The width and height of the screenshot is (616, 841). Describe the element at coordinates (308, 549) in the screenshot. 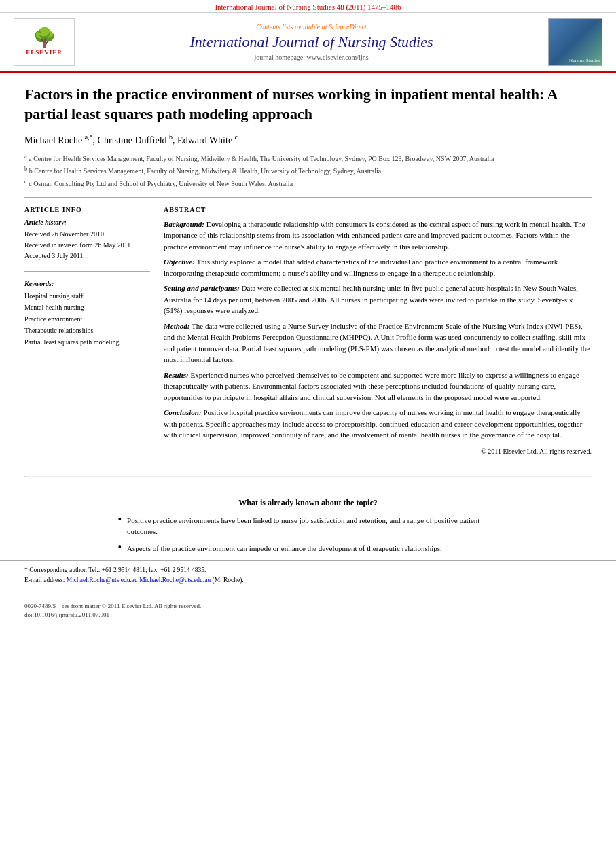

I see `callout-item-2: • Aspects of the practice environment ca…` at that location.